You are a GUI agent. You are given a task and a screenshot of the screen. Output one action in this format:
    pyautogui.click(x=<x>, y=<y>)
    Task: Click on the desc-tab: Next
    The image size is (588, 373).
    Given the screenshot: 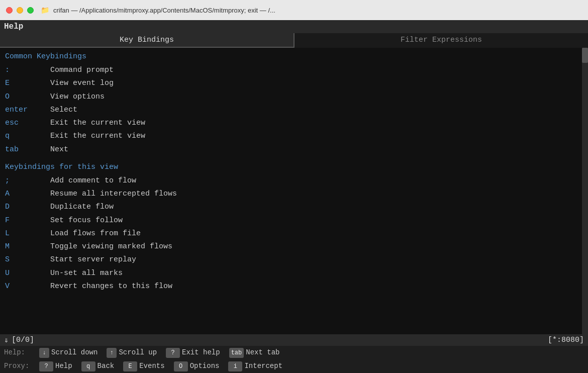 What is the action you would take?
    pyautogui.click(x=59, y=150)
    